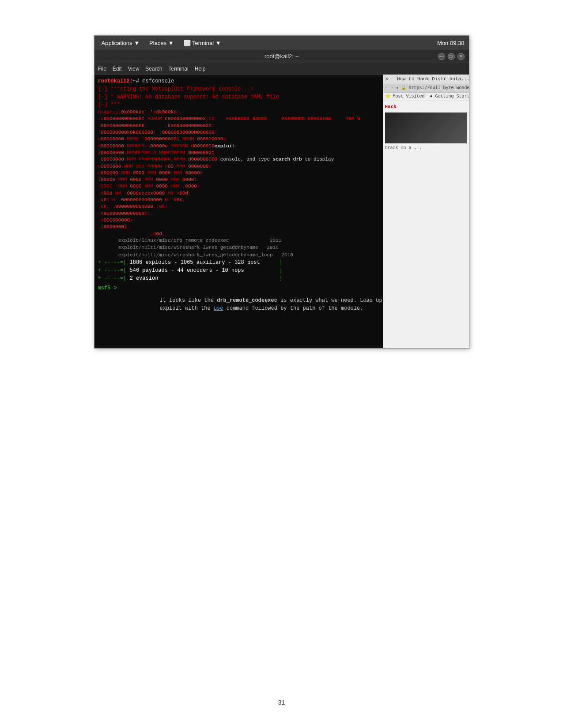 Image resolution: width=563 pixels, height=728 pixels. I want to click on window-controls: — □ ✕, so click(451, 56).